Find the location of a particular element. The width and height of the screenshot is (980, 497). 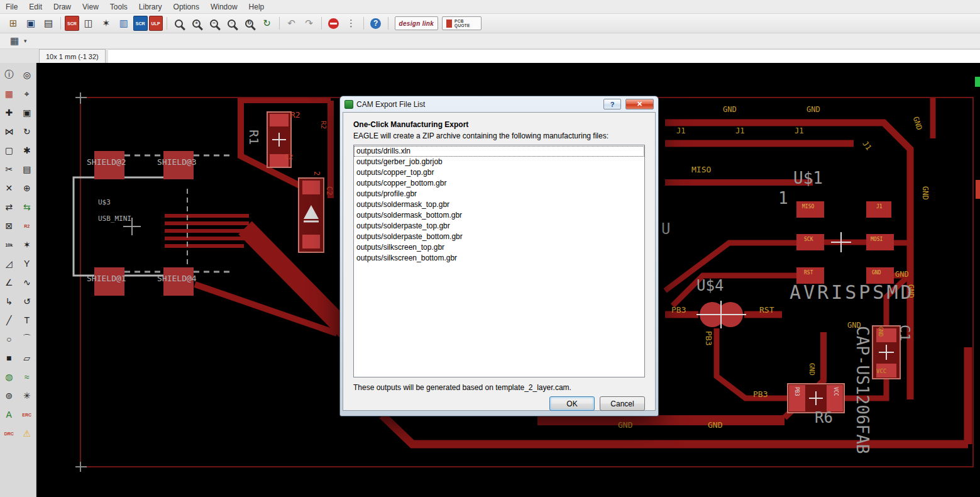

file-item: outputs/drills.xln is located at coordinates (499, 151).